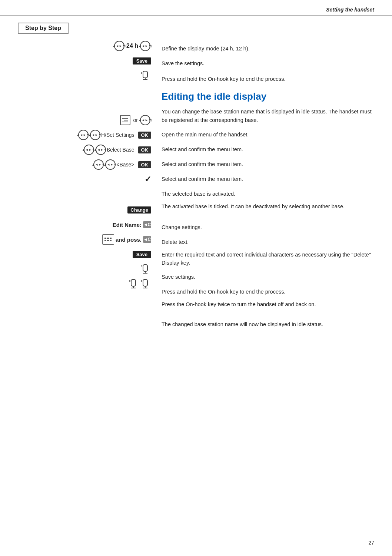  Describe the element at coordinates (129, 239) in the screenshot. I see `andposs-label: and poss.` at that location.